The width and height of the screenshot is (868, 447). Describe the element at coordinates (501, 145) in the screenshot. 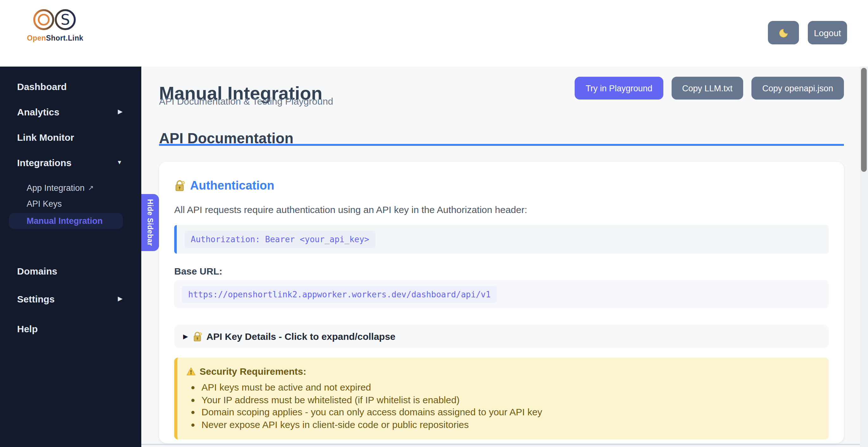

I see `section-underline` at that location.